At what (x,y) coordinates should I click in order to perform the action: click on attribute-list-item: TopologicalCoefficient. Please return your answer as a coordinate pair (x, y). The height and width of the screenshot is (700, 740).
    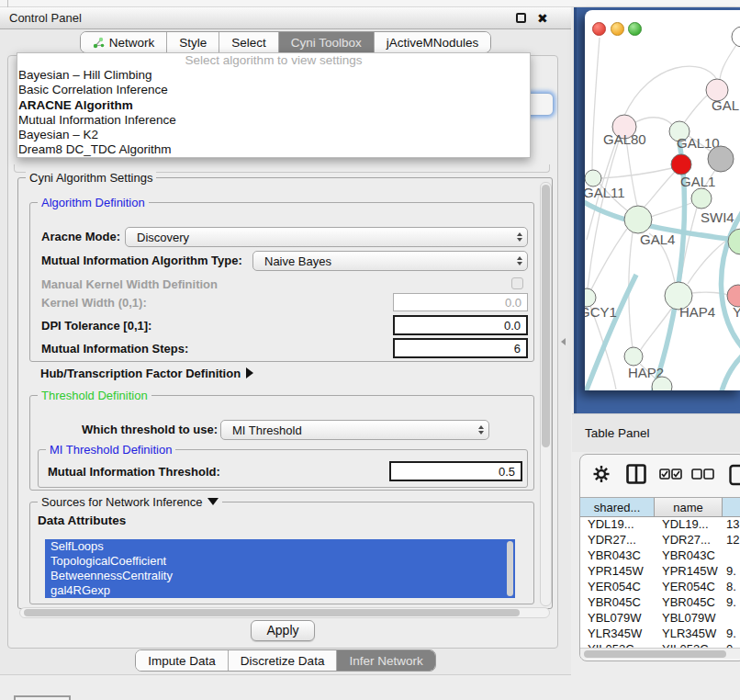
    Looking at the image, I should click on (280, 561).